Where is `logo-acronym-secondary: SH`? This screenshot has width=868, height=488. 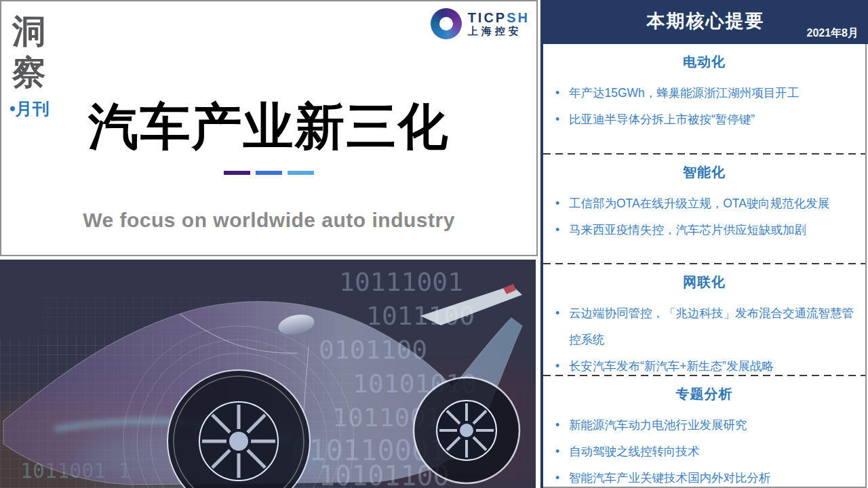 logo-acronym-secondary: SH is located at coordinates (518, 18).